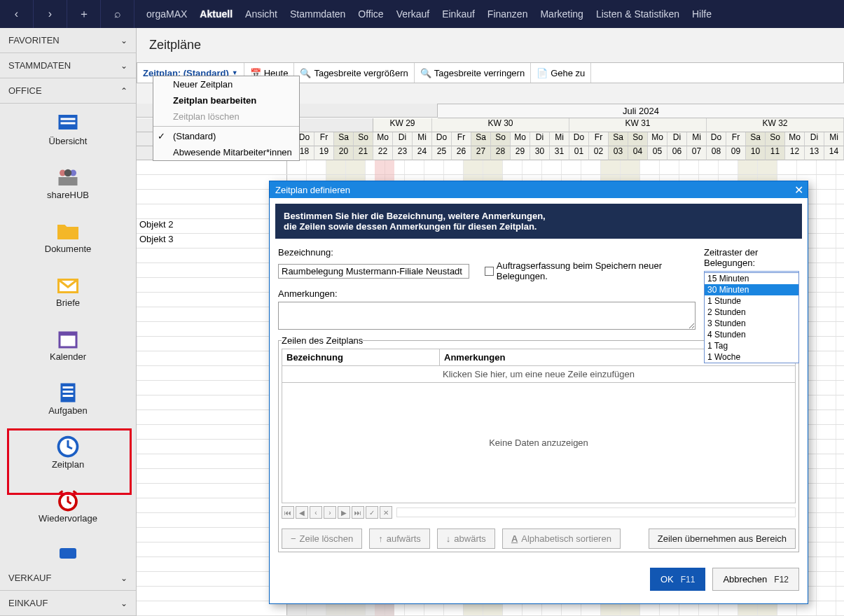 This screenshot has width=844, height=616. Describe the element at coordinates (226, 136) in the screenshot. I see `menu-standard: ✓ (Standard)` at that location.